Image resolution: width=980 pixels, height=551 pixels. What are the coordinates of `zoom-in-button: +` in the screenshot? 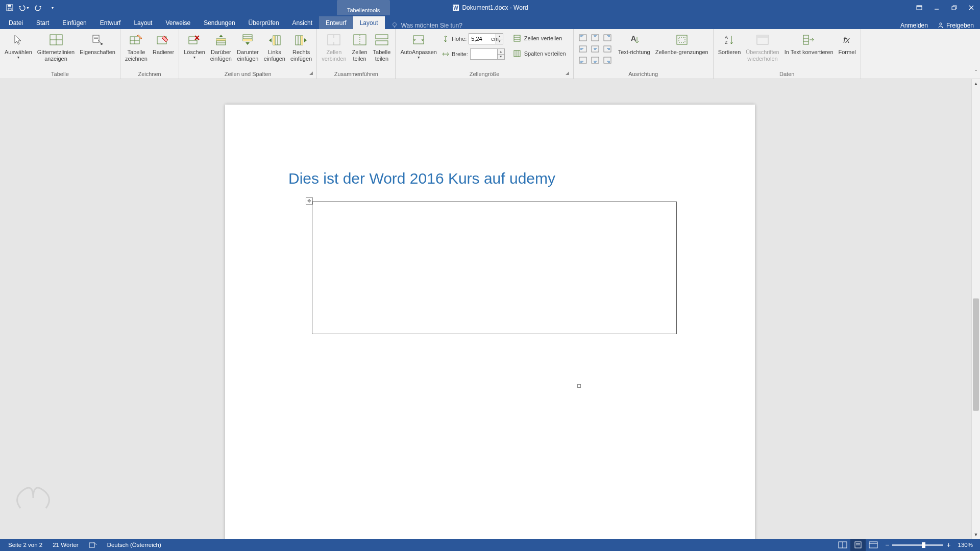 It's located at (948, 545).